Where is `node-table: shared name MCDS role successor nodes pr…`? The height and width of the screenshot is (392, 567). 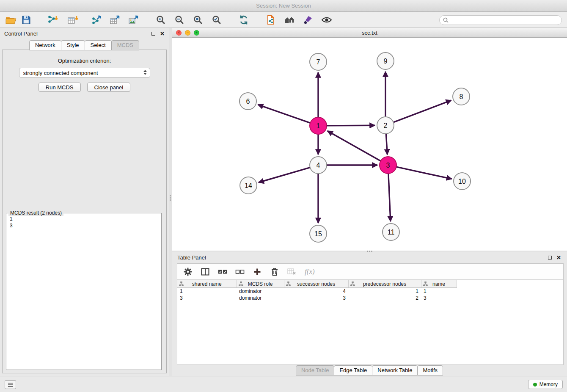 node-table: shared name MCDS role successor nodes pr… is located at coordinates (370, 290).